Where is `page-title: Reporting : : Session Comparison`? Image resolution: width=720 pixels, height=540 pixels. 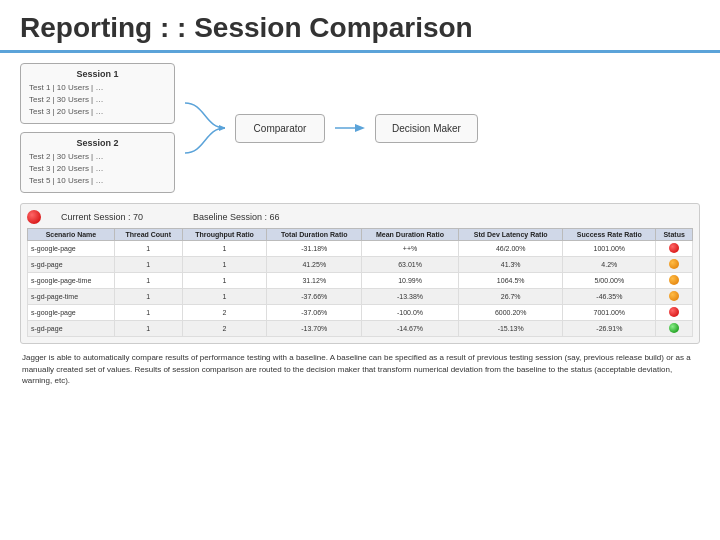
page-title: Reporting : : Session Comparison is located at coordinates (360, 26).